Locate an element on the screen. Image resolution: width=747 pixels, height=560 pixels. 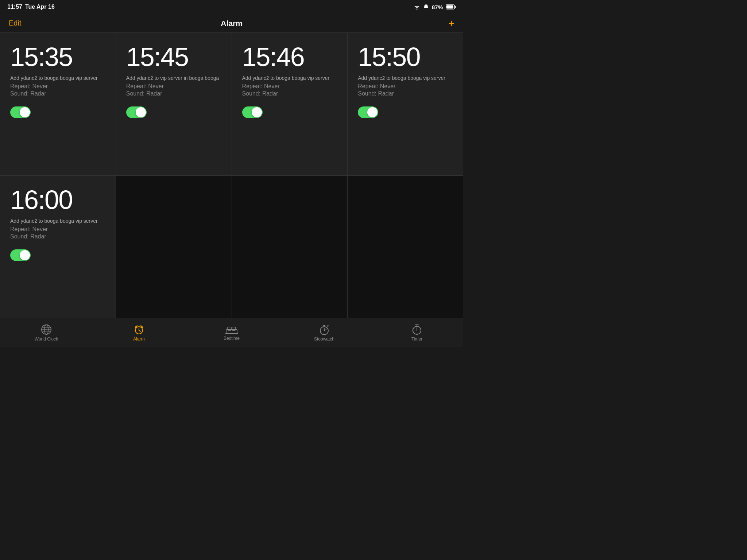
bedtime-icon is located at coordinates (232, 330).